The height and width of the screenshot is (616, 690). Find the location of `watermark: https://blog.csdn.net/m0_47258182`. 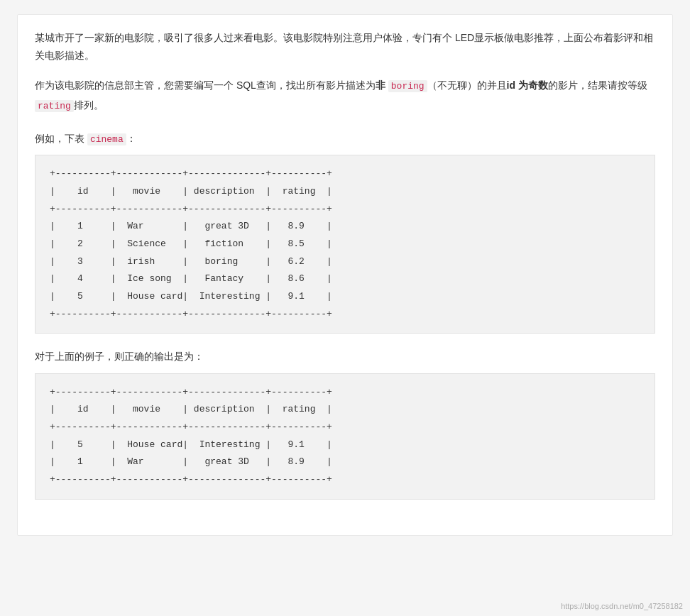

watermark: https://blog.csdn.net/m0_47258182 is located at coordinates (622, 606).